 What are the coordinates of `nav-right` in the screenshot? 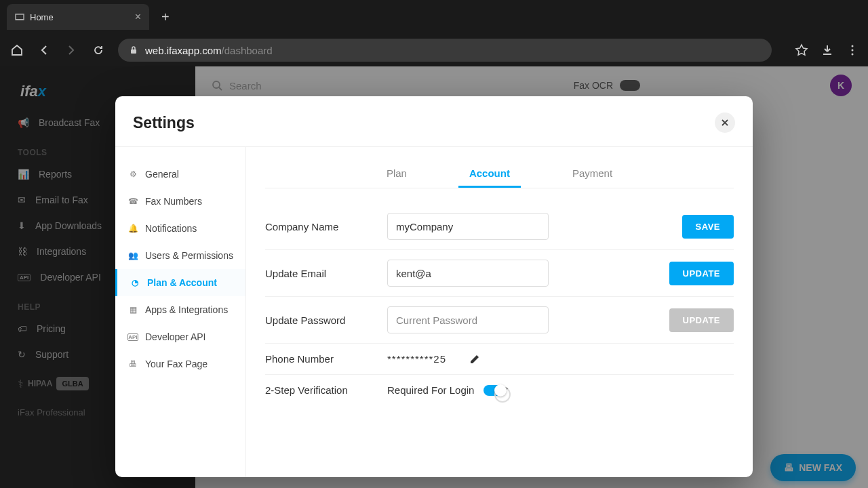 It's located at (827, 50).